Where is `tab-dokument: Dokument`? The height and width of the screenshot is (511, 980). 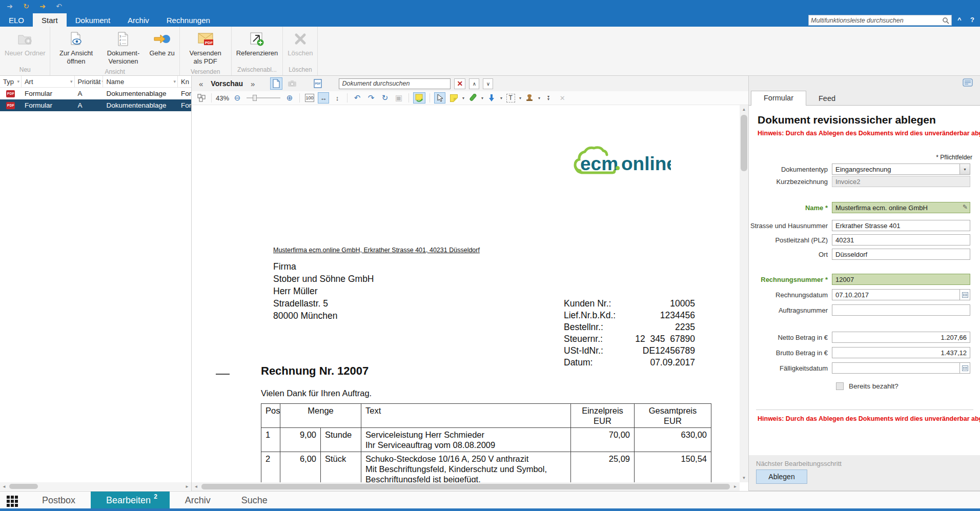 tab-dokument: Dokument is located at coordinates (93, 20).